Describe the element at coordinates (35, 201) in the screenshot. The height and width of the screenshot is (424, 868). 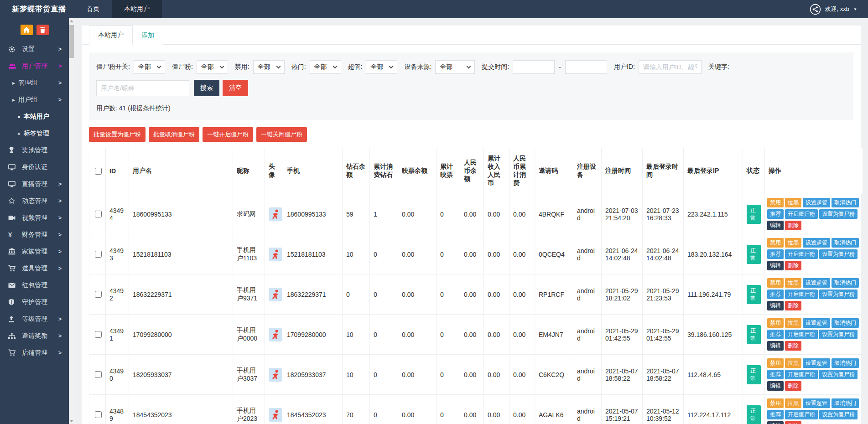
I see `sidebar-item-moment-management: 动态管理>` at that location.